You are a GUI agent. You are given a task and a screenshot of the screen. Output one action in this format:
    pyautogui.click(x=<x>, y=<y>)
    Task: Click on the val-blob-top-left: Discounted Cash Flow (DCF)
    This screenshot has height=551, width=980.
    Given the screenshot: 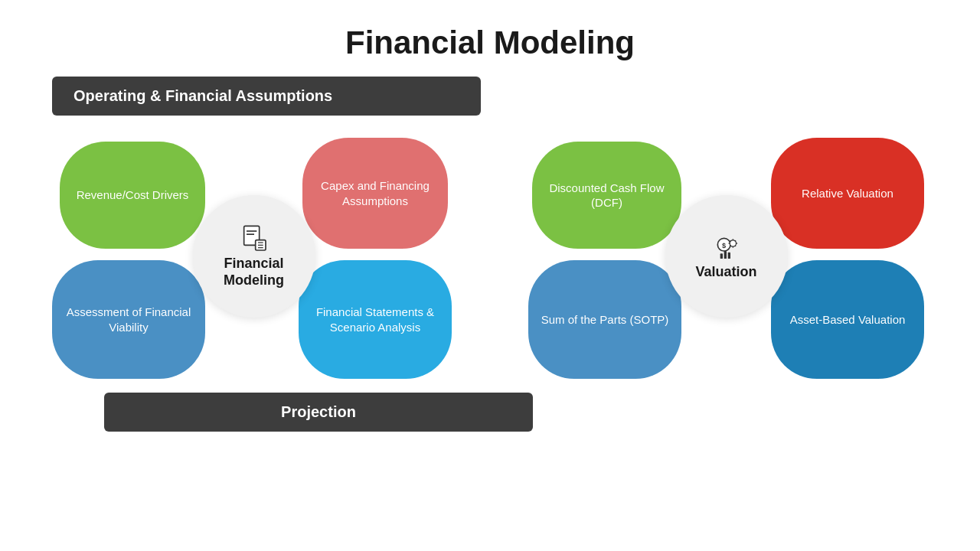 What is the action you would take?
    pyautogui.click(x=606, y=195)
    